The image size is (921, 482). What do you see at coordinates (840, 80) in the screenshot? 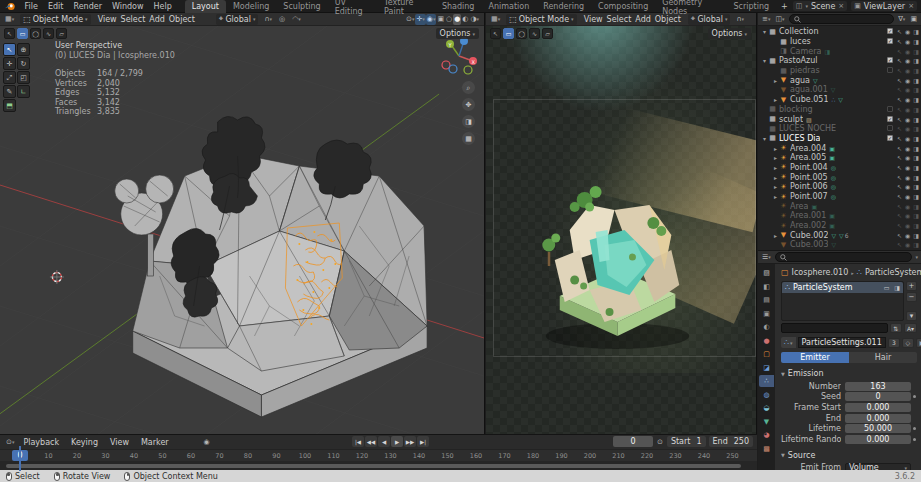
I see `outliner-row: ▸▼agua▽↖◉◨` at bounding box center [840, 80].